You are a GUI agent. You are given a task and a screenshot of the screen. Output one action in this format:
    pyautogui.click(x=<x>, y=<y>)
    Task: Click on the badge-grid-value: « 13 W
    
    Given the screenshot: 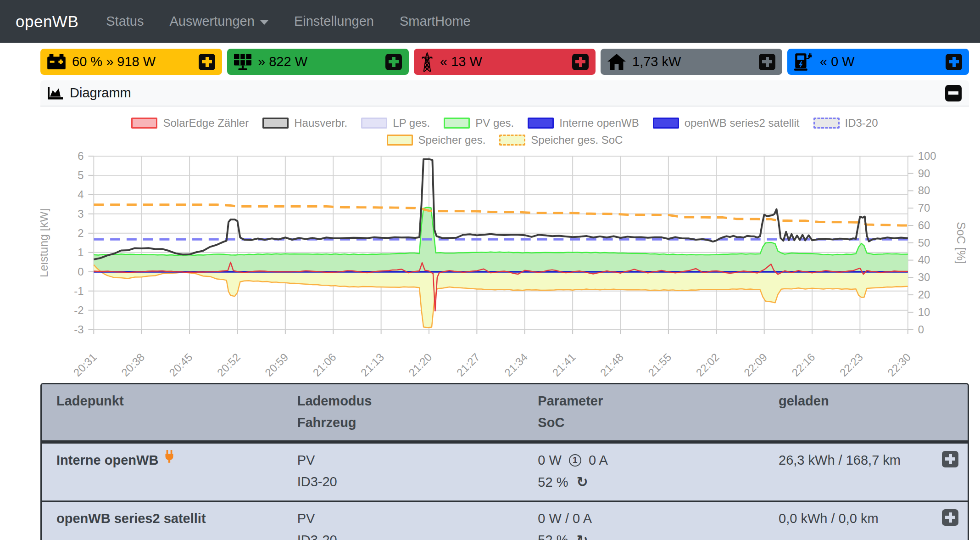 What is the action you would take?
    pyautogui.click(x=461, y=62)
    